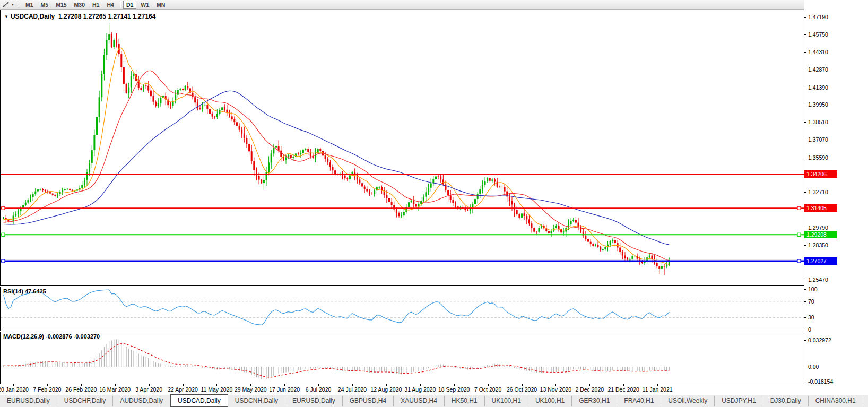  Describe the element at coordinates (80, 5) in the screenshot. I see `timeframe-button-m30: M30` at that location.